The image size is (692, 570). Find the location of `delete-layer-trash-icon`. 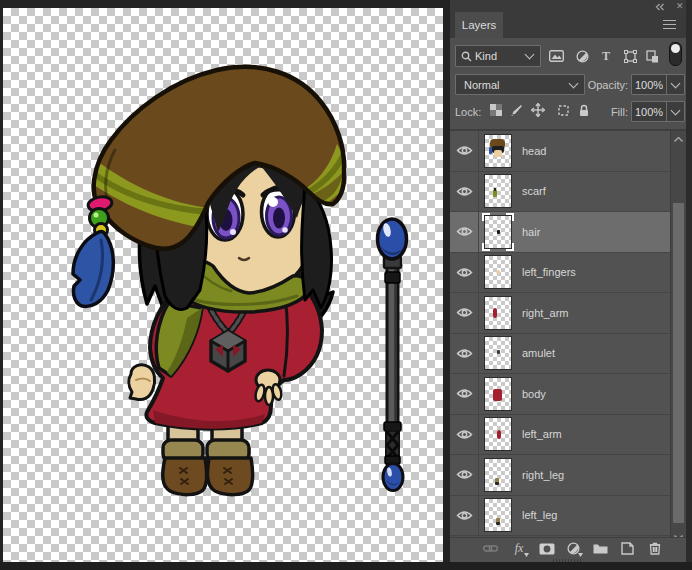

delete-layer-trash-icon is located at coordinates (655, 548).